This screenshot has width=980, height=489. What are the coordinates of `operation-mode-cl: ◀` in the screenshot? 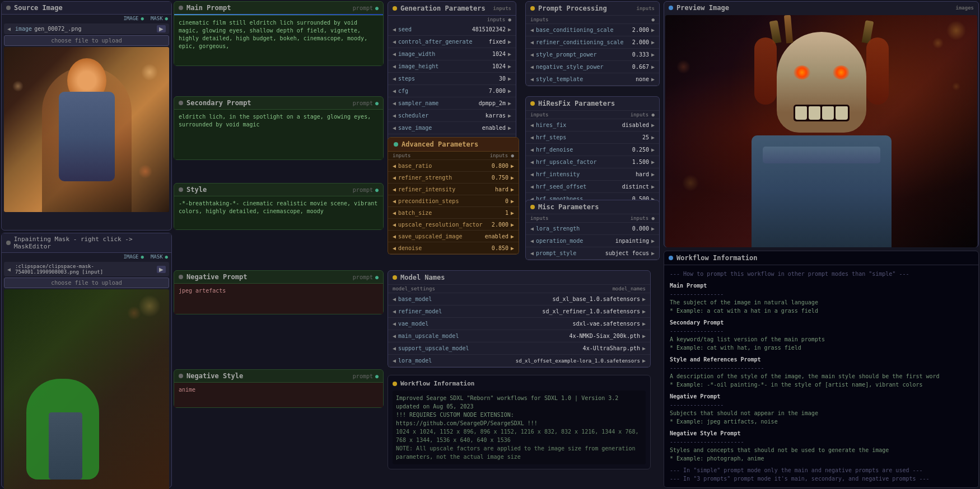 It's located at (532, 241).